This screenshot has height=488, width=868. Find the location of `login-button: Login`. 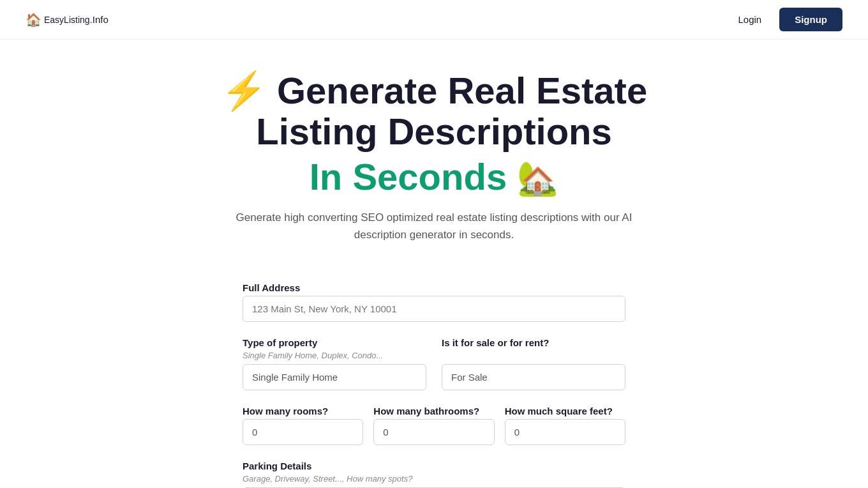

login-button: Login is located at coordinates (749, 19).